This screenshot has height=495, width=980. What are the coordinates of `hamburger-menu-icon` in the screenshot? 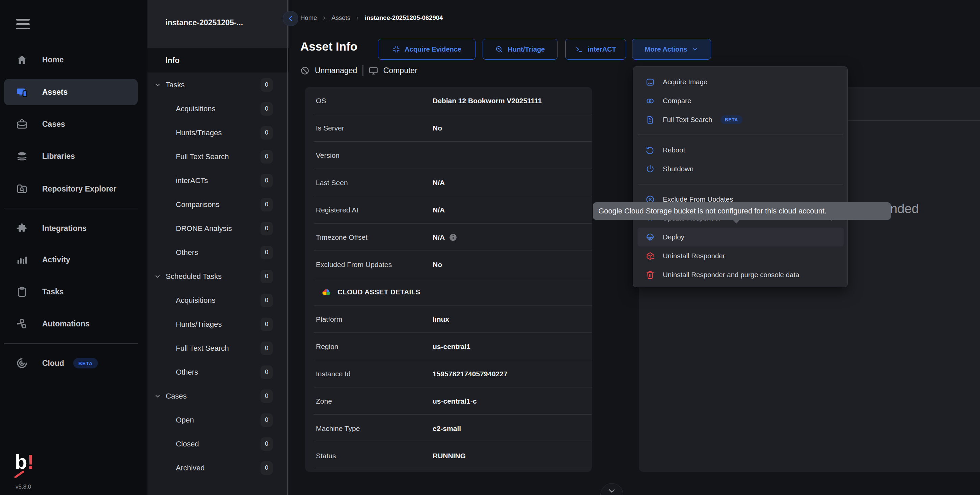 It's located at (24, 24).